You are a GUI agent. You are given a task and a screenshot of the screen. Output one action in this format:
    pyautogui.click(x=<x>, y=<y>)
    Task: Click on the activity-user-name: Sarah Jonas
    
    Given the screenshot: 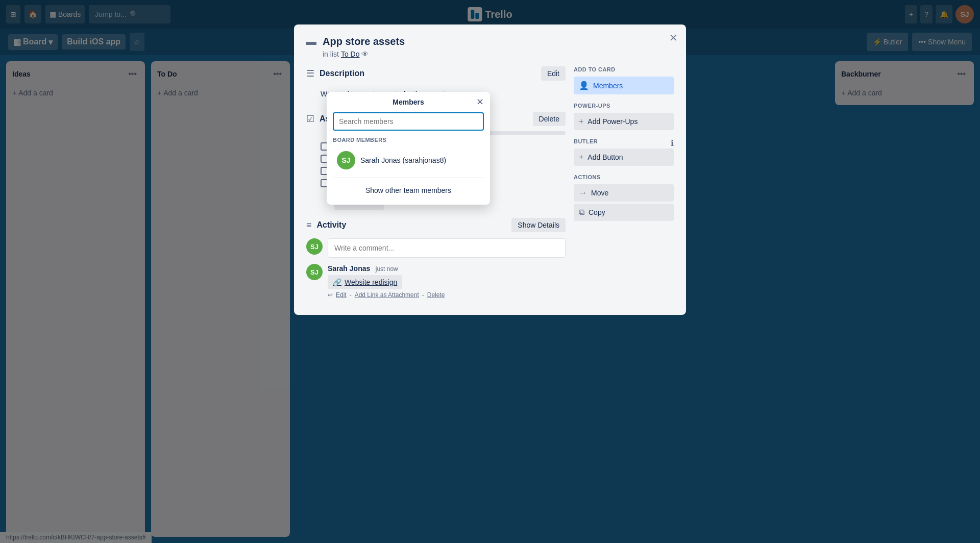 What is the action you would take?
    pyautogui.click(x=349, y=268)
    